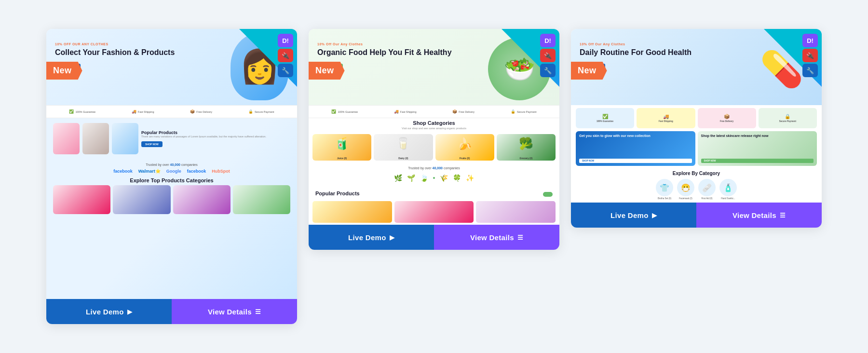 This screenshot has height=353, width=868. I want to click on food-icon-1: 🌿, so click(398, 178).